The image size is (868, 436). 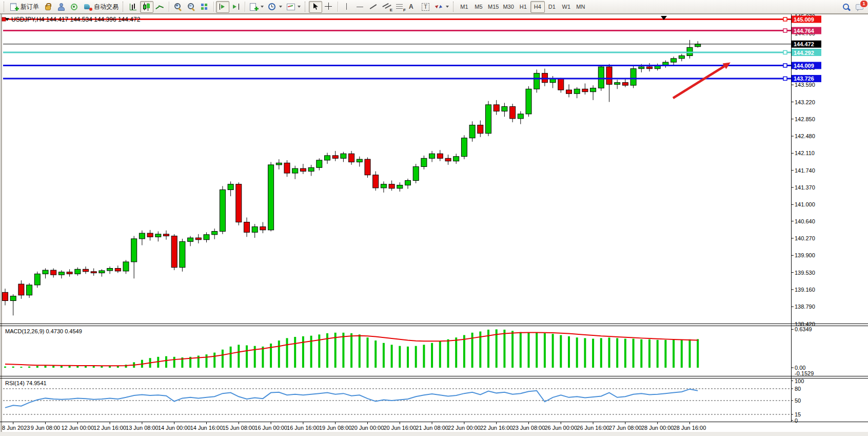 What do you see at coordinates (254, 7) in the screenshot?
I see `indicators-icon` at bounding box center [254, 7].